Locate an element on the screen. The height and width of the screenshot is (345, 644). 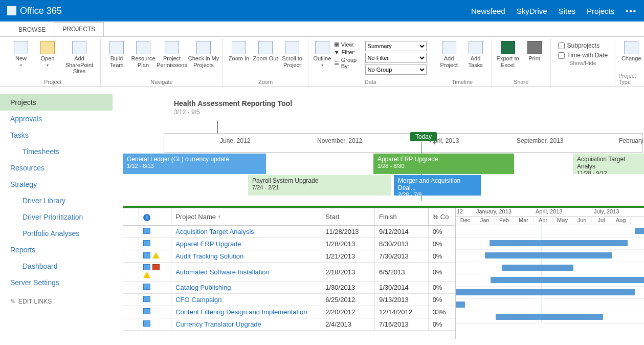
add-tasks-button: Add Tasks is located at coordinates (476, 53).